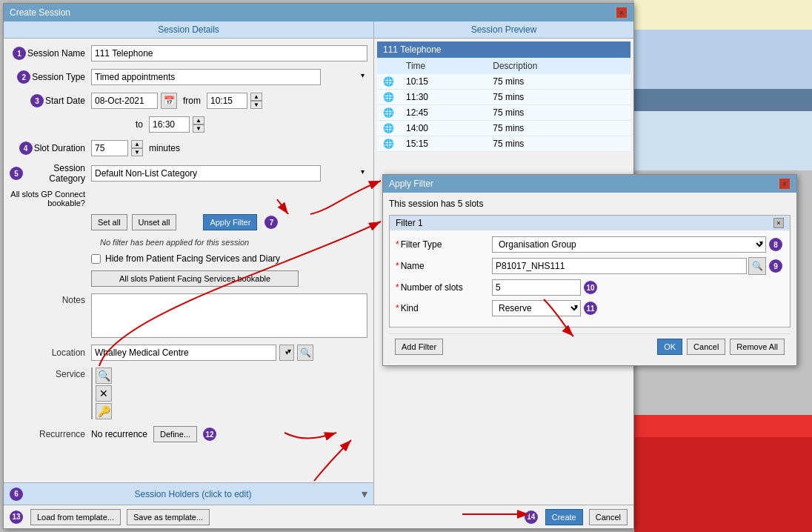 This screenshot has width=812, height=532. I want to click on set-all-button: Set all, so click(110, 222).